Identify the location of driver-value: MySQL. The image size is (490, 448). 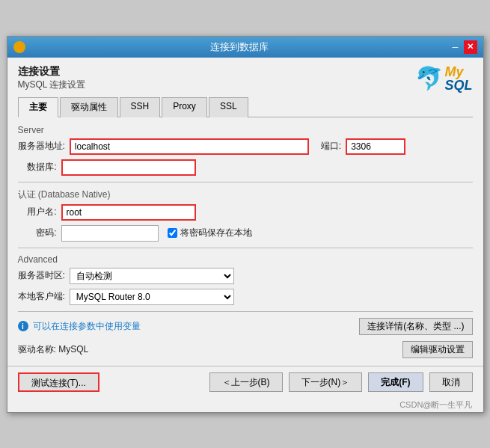
(73, 349).